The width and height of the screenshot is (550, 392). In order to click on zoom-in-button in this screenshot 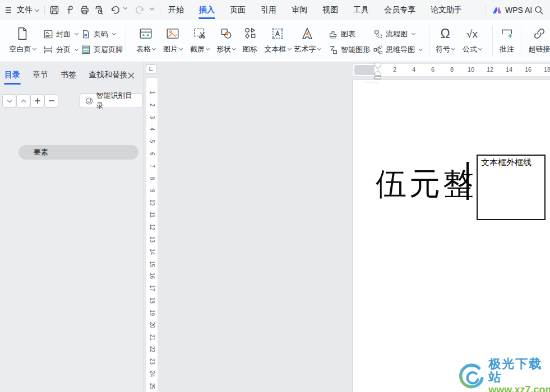, I will do `click(37, 101)`.